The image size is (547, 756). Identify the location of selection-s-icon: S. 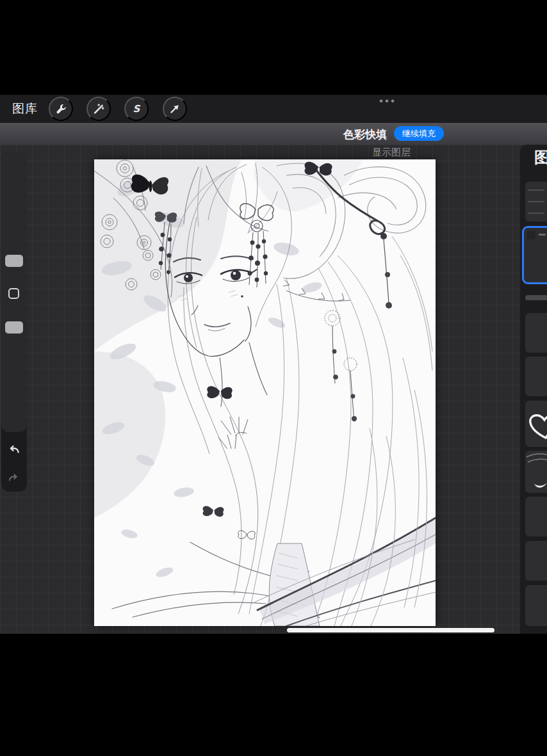
(136, 109).